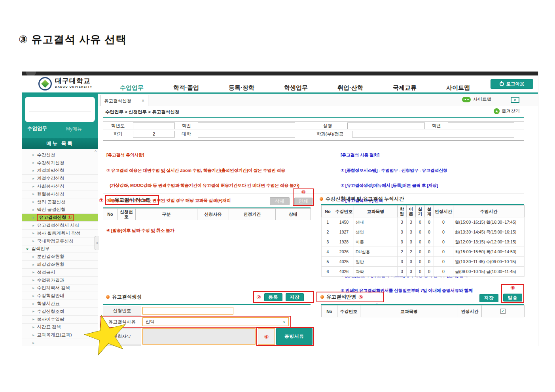 The height and width of the screenshot is (392, 555). What do you see at coordinates (55, 217) in the screenshot?
I see `active-item-highlight: 유고결석신청 ①` at bounding box center [55, 217].